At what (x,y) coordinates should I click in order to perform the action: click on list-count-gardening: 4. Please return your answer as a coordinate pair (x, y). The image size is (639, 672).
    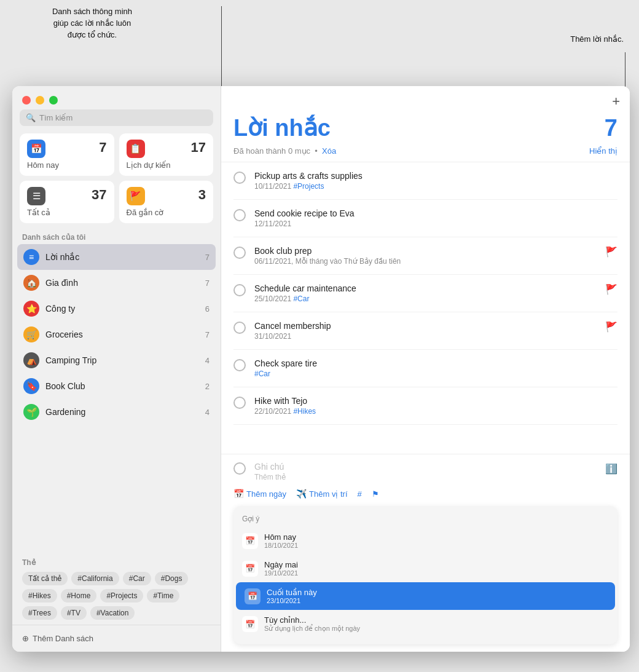
    Looking at the image, I should click on (208, 412).